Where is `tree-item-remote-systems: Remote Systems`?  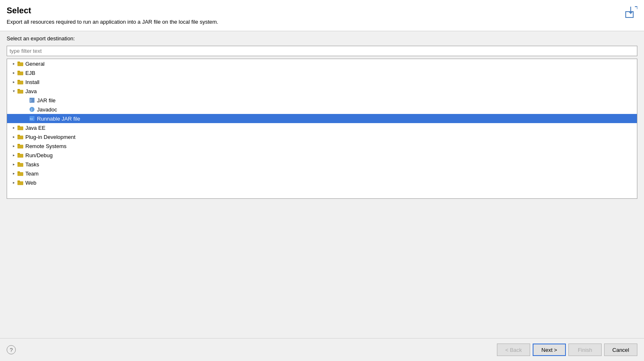
tree-item-remote-systems: Remote Systems is located at coordinates (322, 146).